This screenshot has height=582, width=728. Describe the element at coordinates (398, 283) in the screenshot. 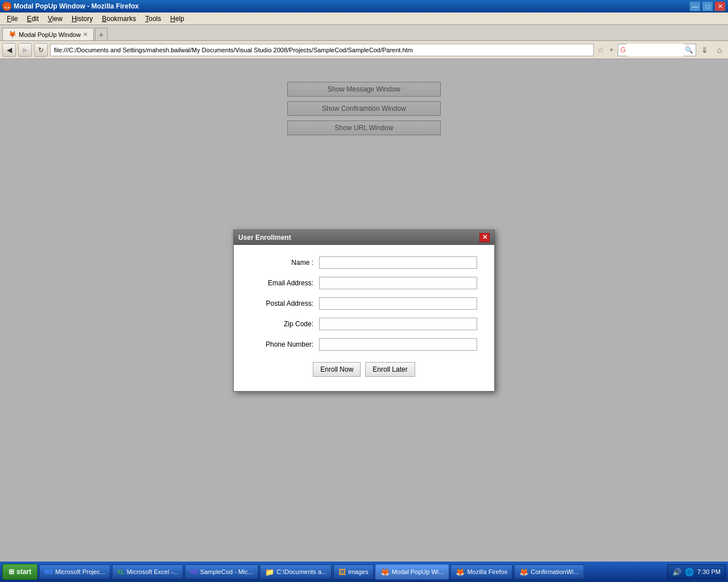

I see `input-email` at that location.